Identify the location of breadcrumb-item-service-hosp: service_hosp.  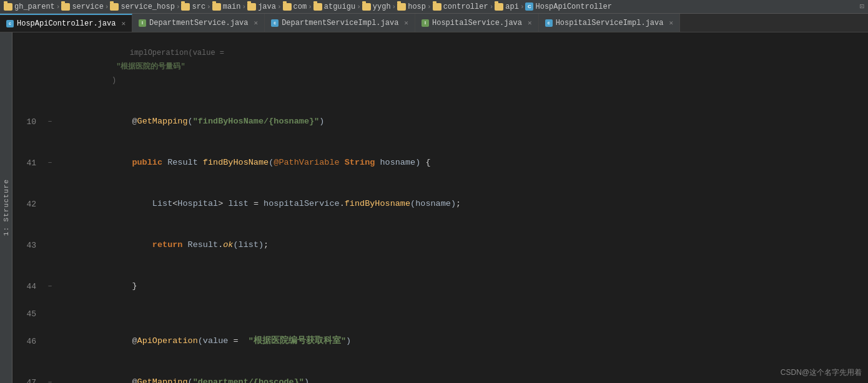
(142, 7).